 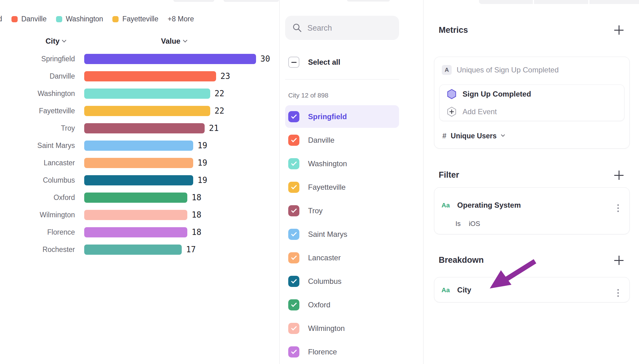 I want to click on legend-item-partial: Springfield, so click(x=1, y=19).